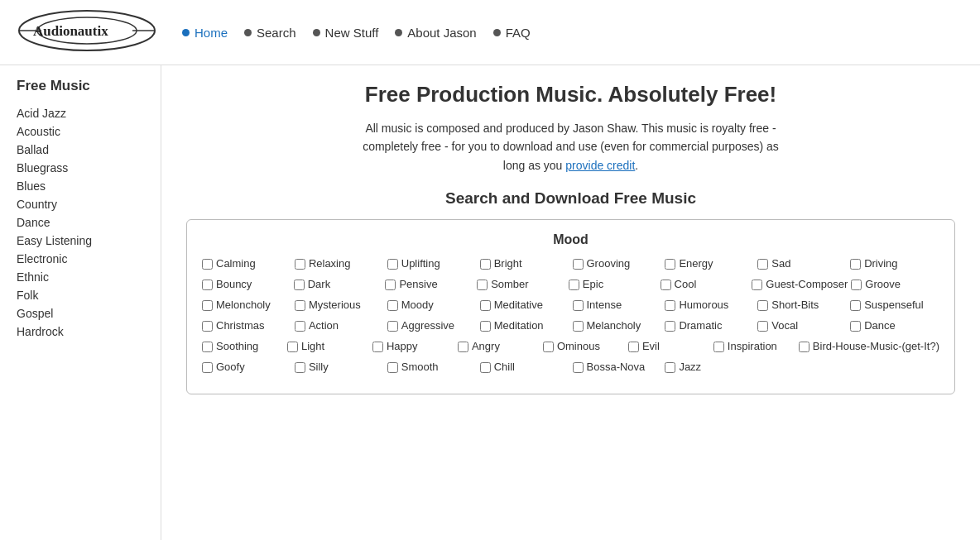  What do you see at coordinates (319, 284) in the screenshot?
I see `mood-label-text: Dark` at bounding box center [319, 284].